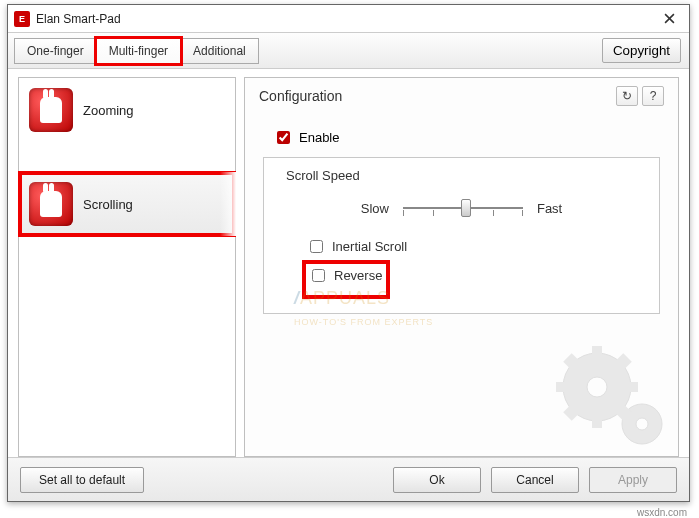  I want to click on reverse-checkbox, so click(318, 276).